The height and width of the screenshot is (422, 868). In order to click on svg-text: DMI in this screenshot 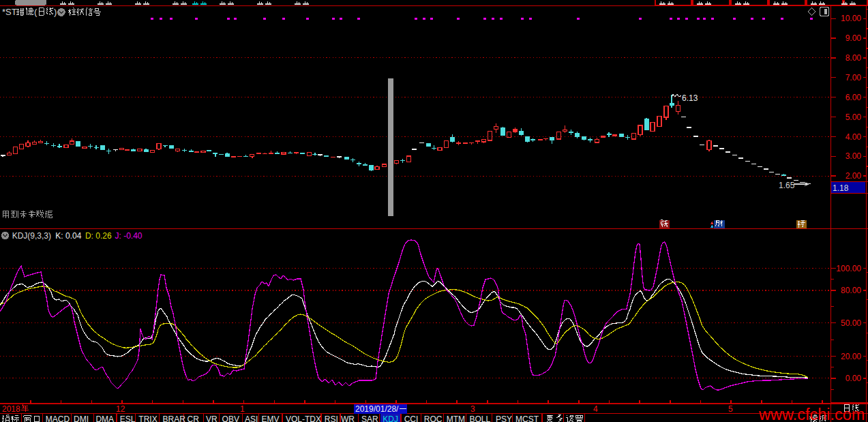, I will do `click(81, 419)`.